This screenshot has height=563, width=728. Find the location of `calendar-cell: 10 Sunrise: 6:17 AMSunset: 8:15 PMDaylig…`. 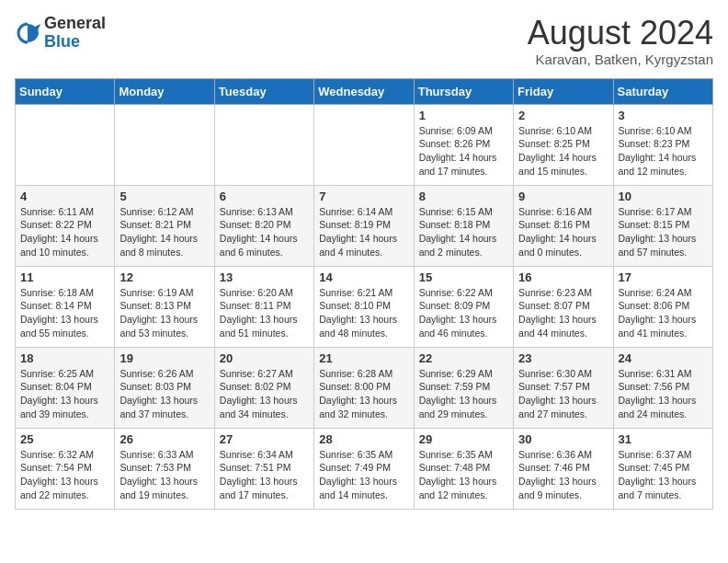

calendar-cell: 10 Sunrise: 6:17 AMSunset: 8:15 PMDaylig… is located at coordinates (663, 225).